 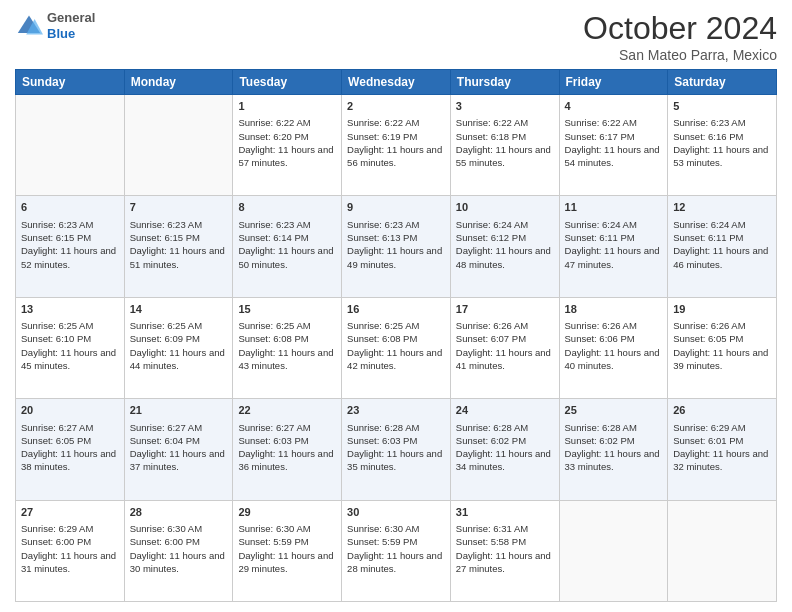 What do you see at coordinates (288, 146) in the screenshot?
I see `calendar-cell: 1Sunrise: 6:22 AMSunset: 6:20 PMDaylight…` at bounding box center [288, 146].